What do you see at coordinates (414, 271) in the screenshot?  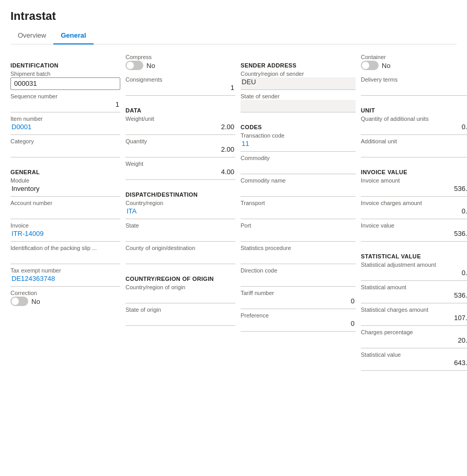 I see `statistical-adjustment-field: Statistical adjustment amount 0.00` at bounding box center [414, 271].